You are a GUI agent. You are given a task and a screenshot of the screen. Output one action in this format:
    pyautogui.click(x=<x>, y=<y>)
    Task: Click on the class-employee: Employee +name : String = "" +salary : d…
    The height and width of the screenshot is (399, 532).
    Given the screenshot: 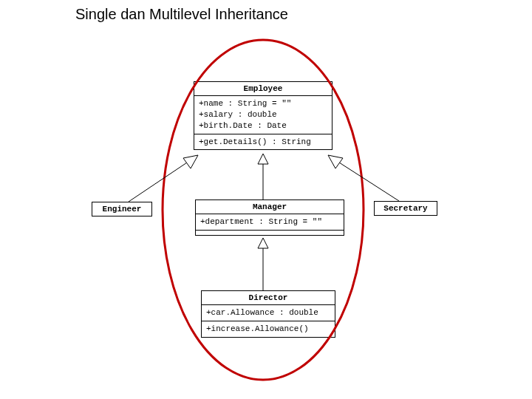 What is the action you would take?
    pyautogui.click(x=263, y=115)
    